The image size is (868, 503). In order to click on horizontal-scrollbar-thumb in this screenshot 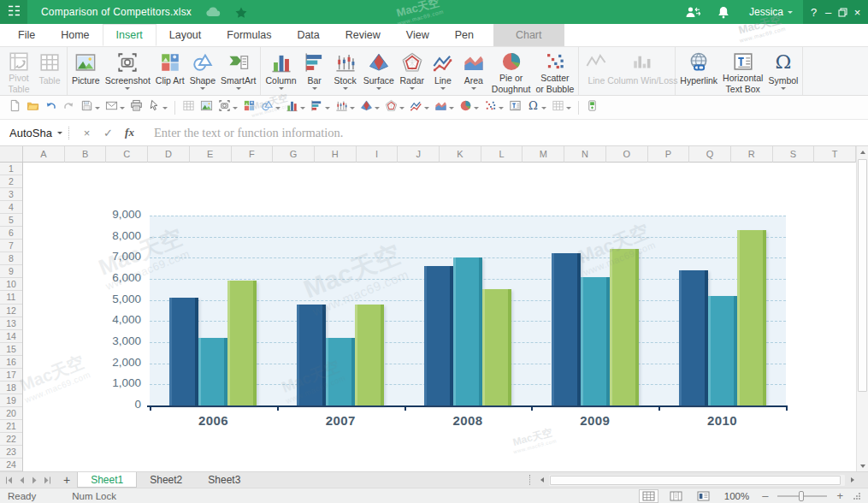, I will do `click(695, 481)`.